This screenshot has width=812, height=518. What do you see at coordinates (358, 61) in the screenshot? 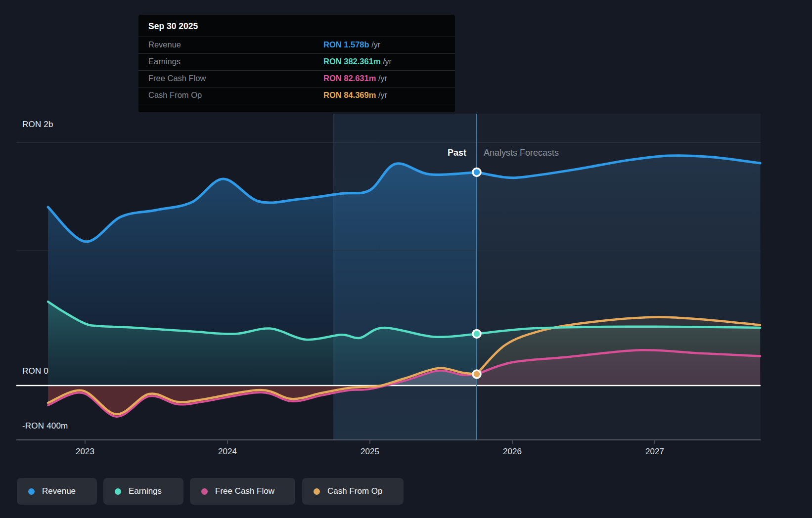
I see `tooltip-value: RON 382.361m /yr` at bounding box center [358, 61].